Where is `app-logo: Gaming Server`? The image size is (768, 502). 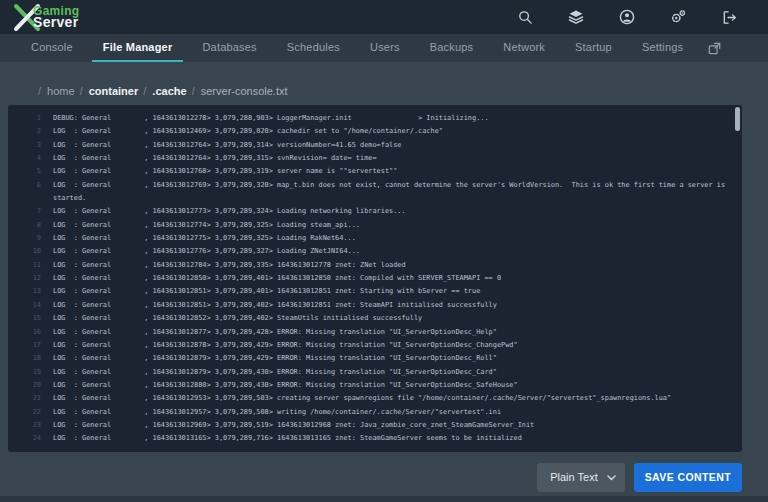
app-logo: Gaming Server is located at coordinates (46, 17).